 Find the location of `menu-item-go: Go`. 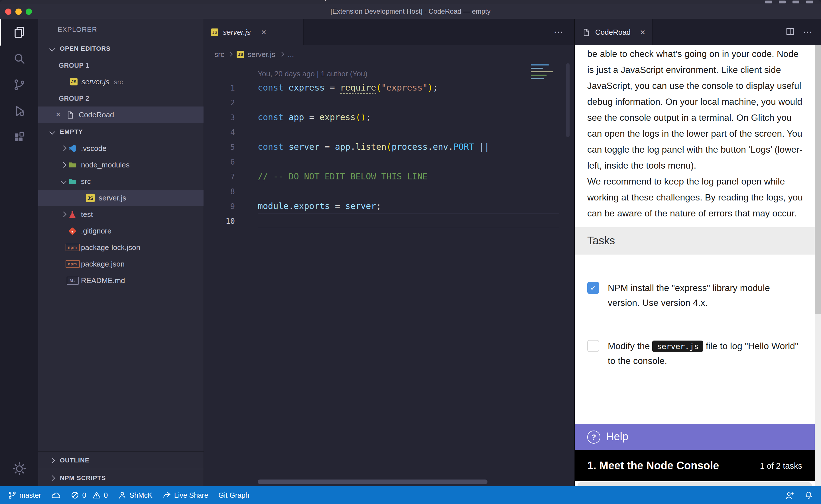

menu-item-go: Go is located at coordinates (190, 1).